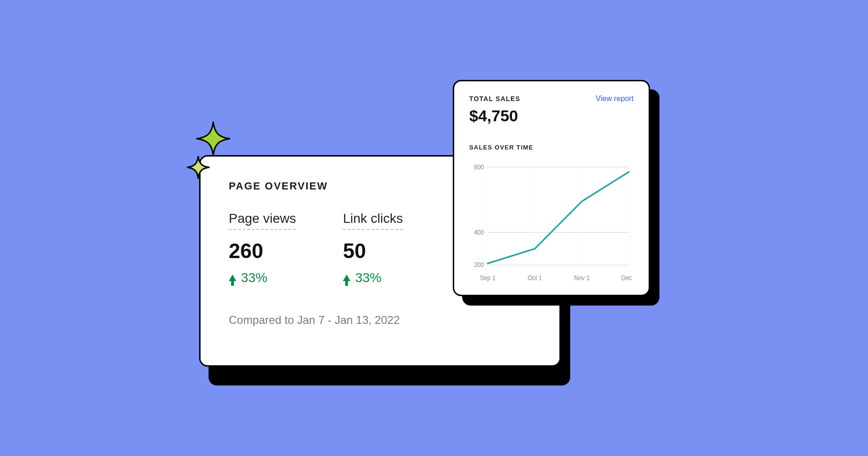 This screenshot has height=456, width=868. I want to click on svg-text: Nov 1, so click(582, 277).